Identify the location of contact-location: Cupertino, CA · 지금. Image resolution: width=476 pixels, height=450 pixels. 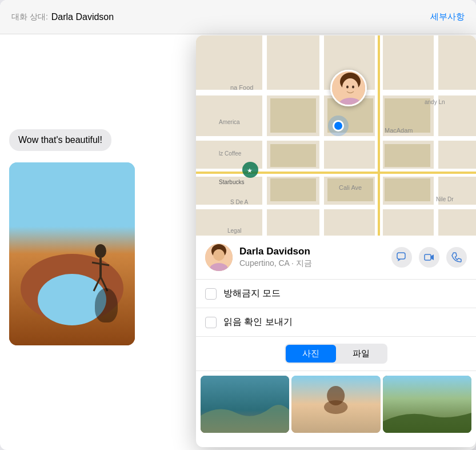
(315, 264).